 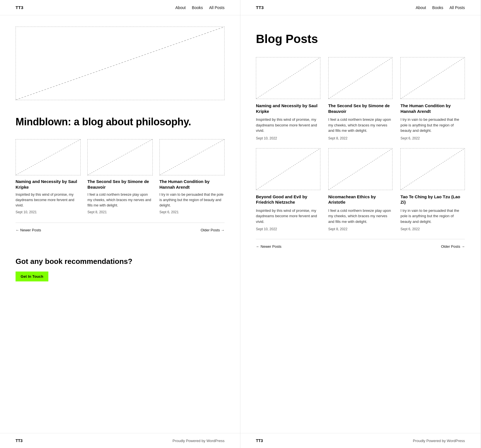 I want to click on left-post-excerpt-2: I feel a cold northern breeze play upon …, so click(x=120, y=200).